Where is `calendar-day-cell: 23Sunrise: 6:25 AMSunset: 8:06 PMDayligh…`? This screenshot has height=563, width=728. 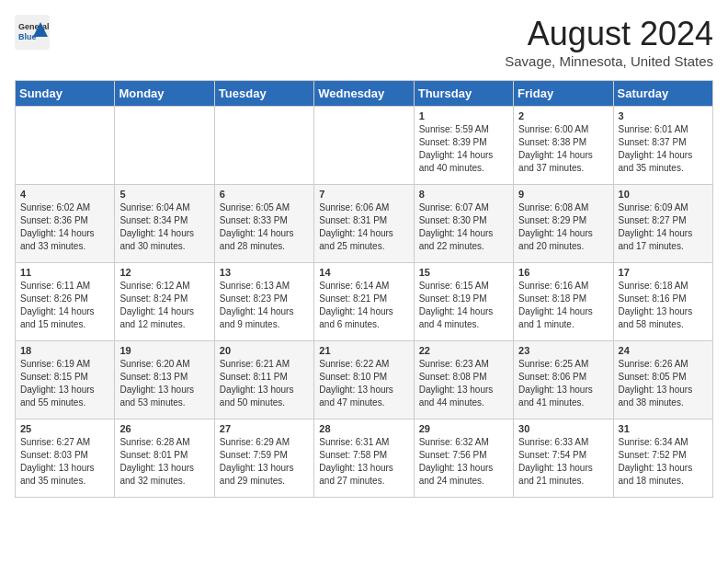 calendar-day-cell: 23Sunrise: 6:25 AMSunset: 8:06 PMDayligh… is located at coordinates (563, 381).